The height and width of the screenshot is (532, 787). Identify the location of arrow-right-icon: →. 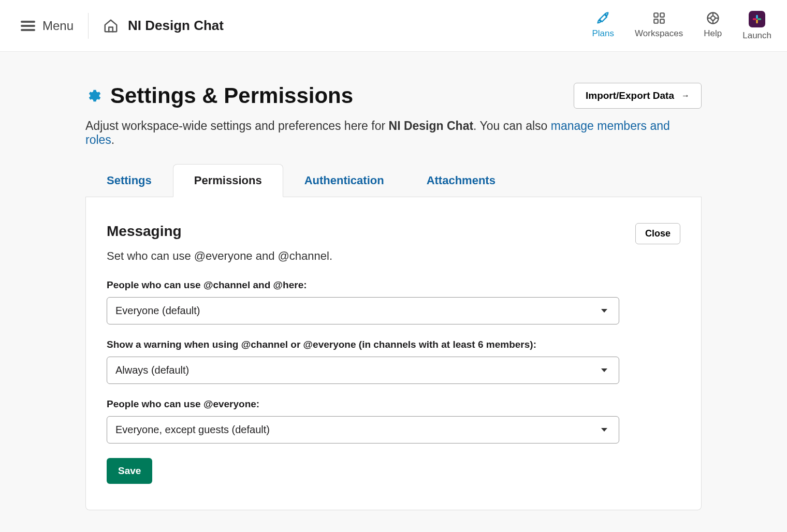
(686, 96).